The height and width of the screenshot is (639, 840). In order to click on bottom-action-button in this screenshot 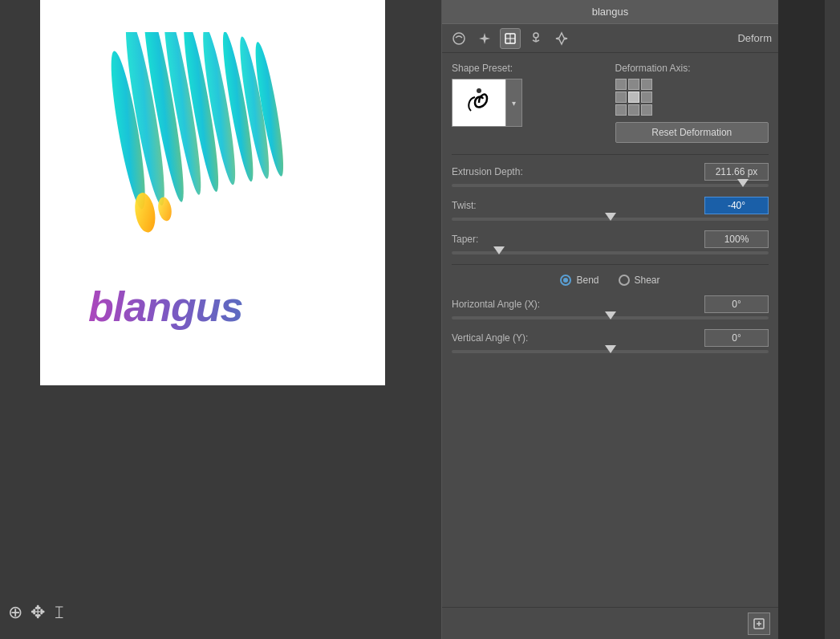, I will do `click(759, 624)`.